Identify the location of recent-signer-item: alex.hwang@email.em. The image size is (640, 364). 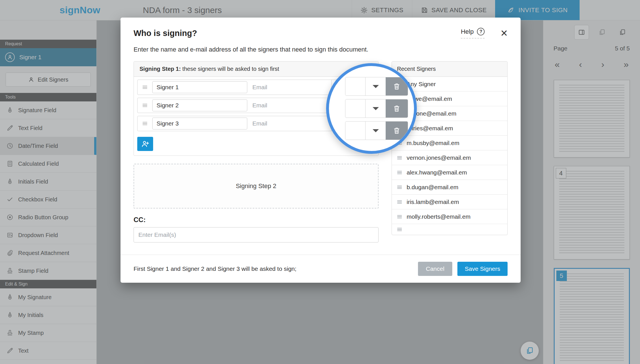
(450, 173).